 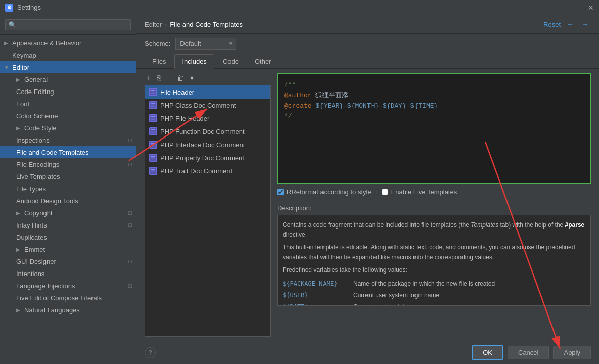 I want to click on search-input, so click(x=68, y=25).